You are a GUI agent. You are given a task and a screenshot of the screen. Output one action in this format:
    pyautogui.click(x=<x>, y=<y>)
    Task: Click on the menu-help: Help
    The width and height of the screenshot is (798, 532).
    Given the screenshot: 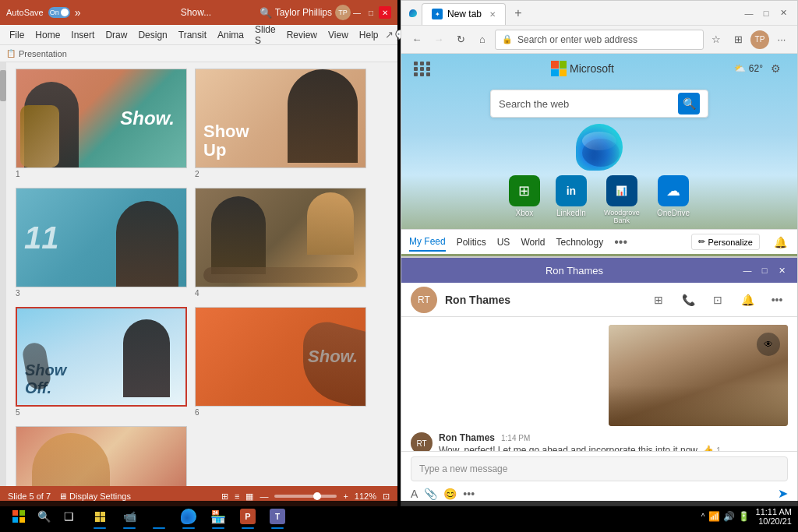 What is the action you would take?
    pyautogui.click(x=369, y=35)
    